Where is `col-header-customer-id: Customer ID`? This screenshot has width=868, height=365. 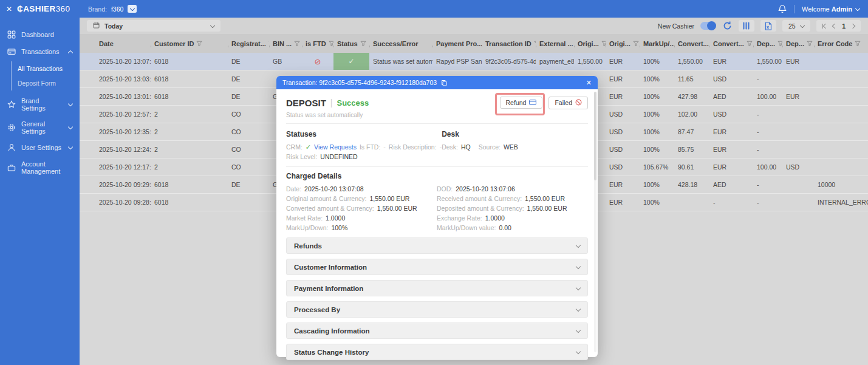
col-header-customer-id: Customer ID is located at coordinates (190, 44).